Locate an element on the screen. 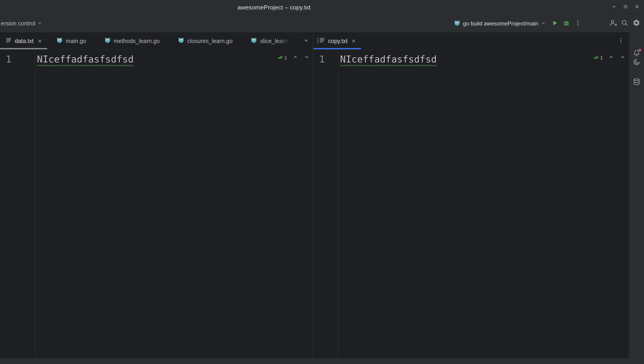 This screenshot has height=364, width=644. gear-icon is located at coordinates (636, 24).